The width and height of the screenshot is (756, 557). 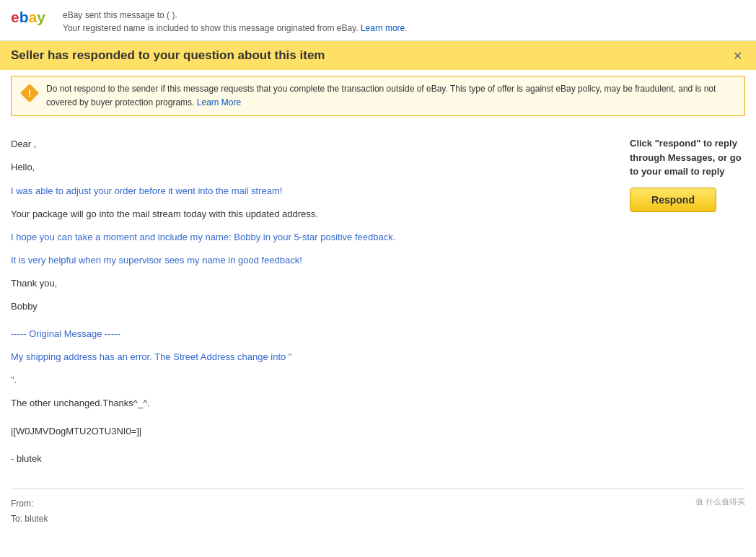 What do you see at coordinates (172, 15) in the screenshot?
I see `recipient-parens: ( ).` at bounding box center [172, 15].